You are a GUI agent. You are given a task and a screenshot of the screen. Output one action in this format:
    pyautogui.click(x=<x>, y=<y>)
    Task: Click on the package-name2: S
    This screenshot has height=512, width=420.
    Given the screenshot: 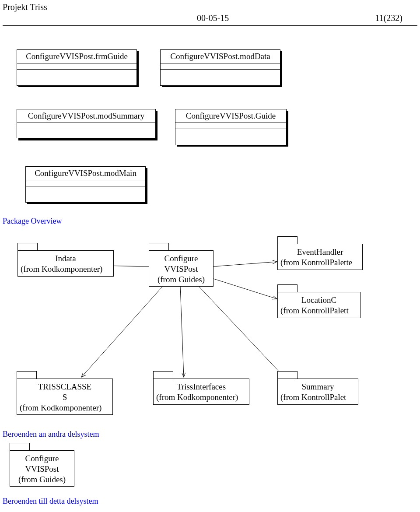 What is the action you would take?
    pyautogui.click(x=65, y=397)
    